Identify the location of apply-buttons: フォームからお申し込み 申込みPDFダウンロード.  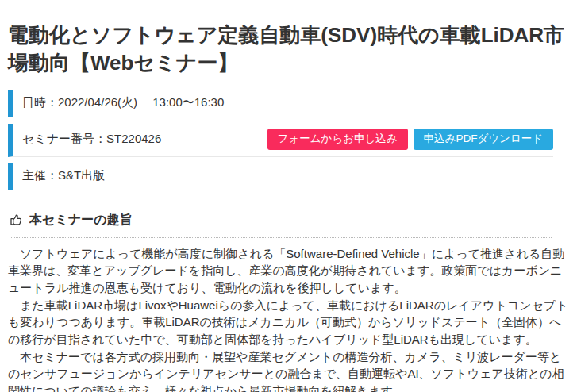
(410, 140).